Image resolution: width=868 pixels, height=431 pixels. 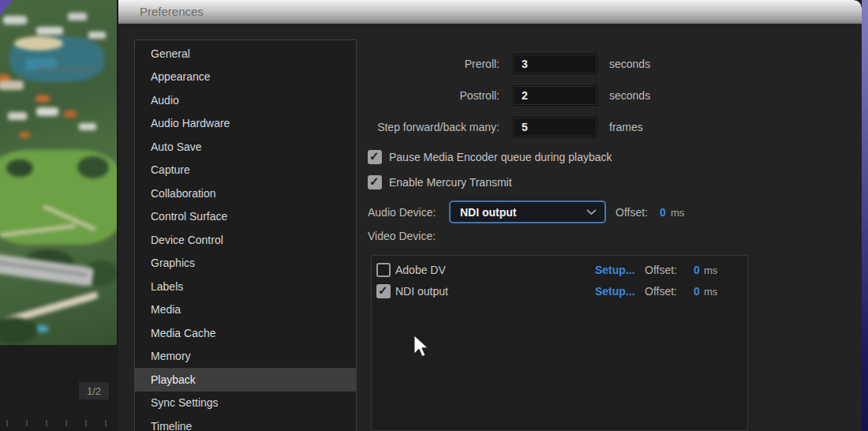 What do you see at coordinates (630, 96) in the screenshot?
I see `postroll-unit: seconds` at bounding box center [630, 96].